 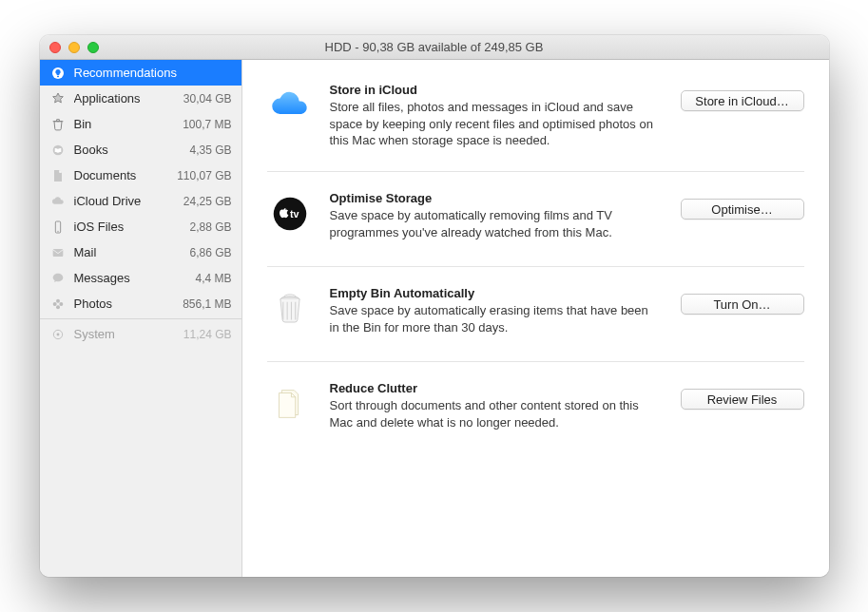 What do you see at coordinates (494, 319) in the screenshot?
I see `recommendation-description: Save space by automatically erasing item…` at bounding box center [494, 319].